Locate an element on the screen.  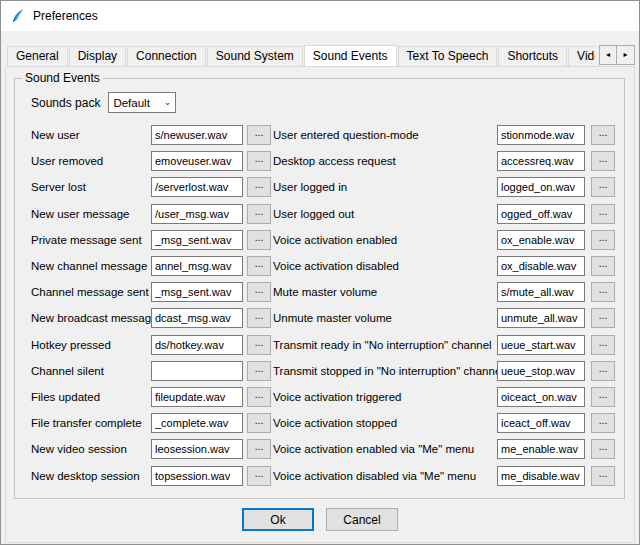
right-row-label: Unmute master volume is located at coordinates (385, 318).